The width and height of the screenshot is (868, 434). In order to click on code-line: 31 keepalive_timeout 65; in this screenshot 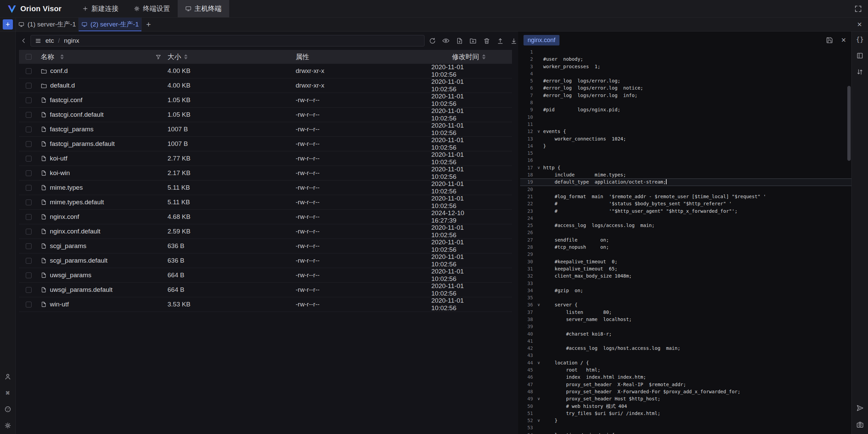, I will do `click(686, 269)`.